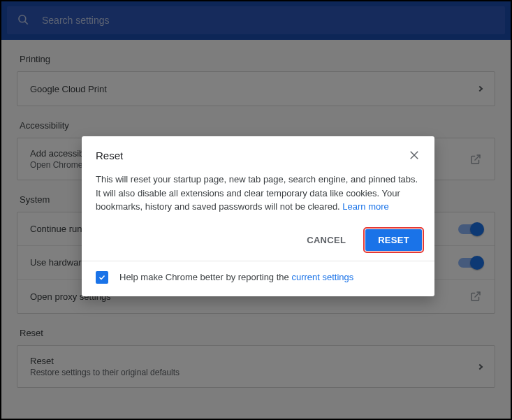 This screenshot has width=512, height=420. What do you see at coordinates (323, 277) in the screenshot?
I see `current-settings-link: current settings` at bounding box center [323, 277].